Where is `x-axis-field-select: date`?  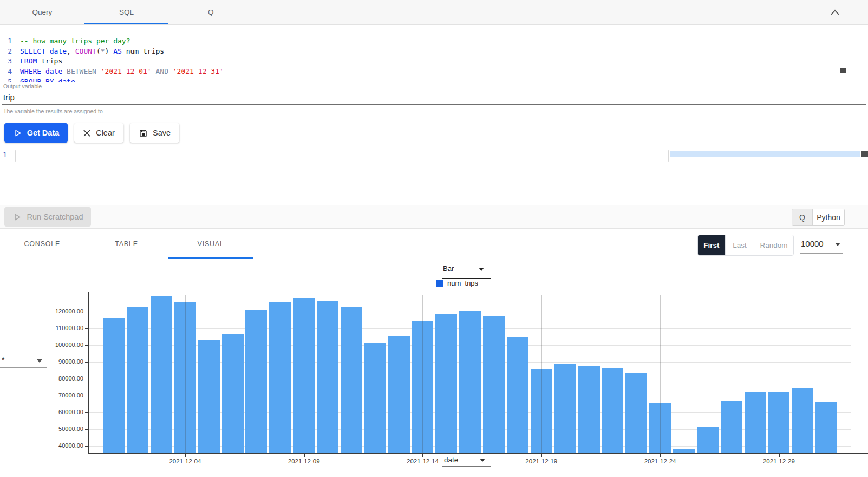 x-axis-field-select: date is located at coordinates (466, 461).